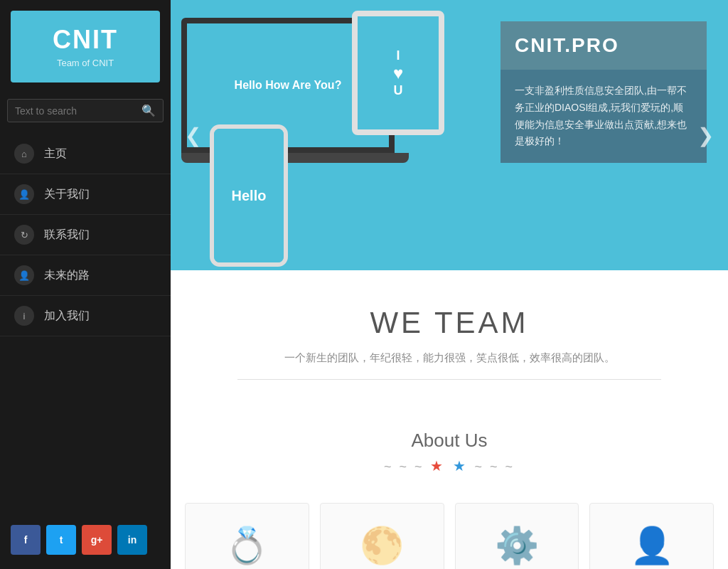 Image resolution: width=728 pixels, height=569 pixels. I want to click on section-divider, so click(449, 380).